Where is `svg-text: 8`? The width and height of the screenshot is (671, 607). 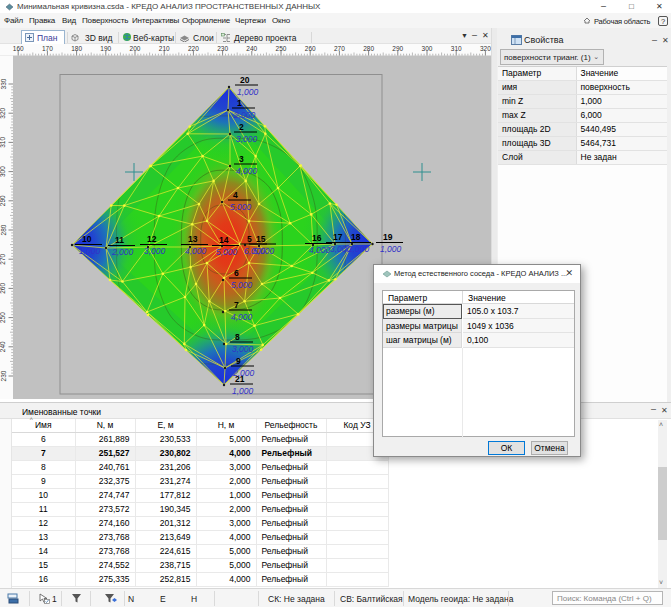
svg-text: 8 is located at coordinates (238, 337).